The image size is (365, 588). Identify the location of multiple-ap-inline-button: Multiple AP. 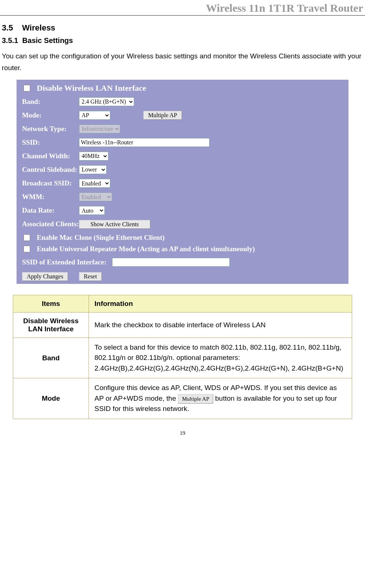
(196, 399).